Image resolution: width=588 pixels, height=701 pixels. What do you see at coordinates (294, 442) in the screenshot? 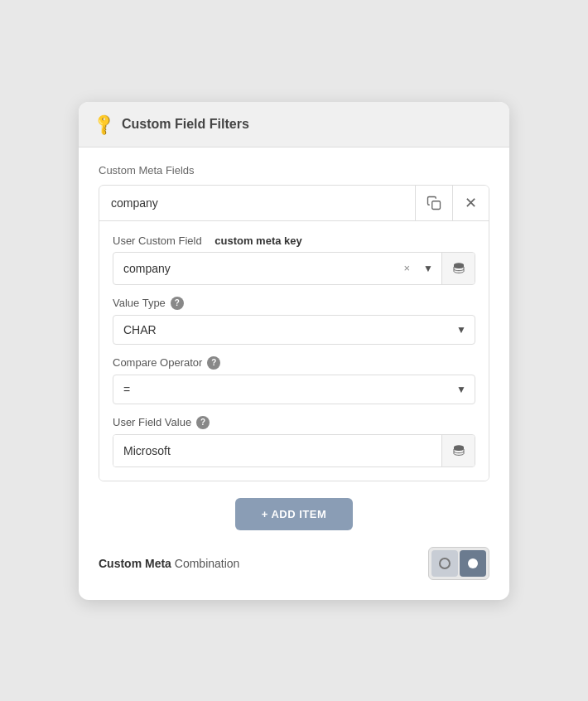
I see `user-field-value-group: User Field Value ?` at bounding box center [294, 442].